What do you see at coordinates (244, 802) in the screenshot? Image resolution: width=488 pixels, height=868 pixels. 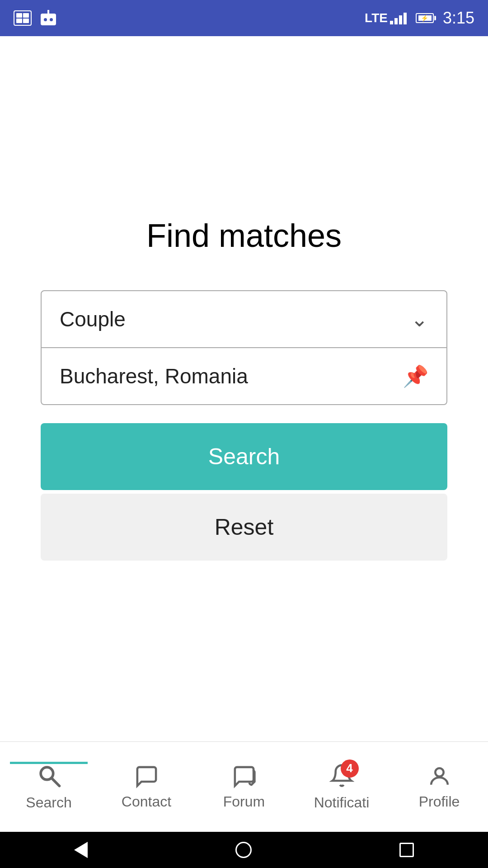 I see `nav-label-forum: Forum` at bounding box center [244, 802].